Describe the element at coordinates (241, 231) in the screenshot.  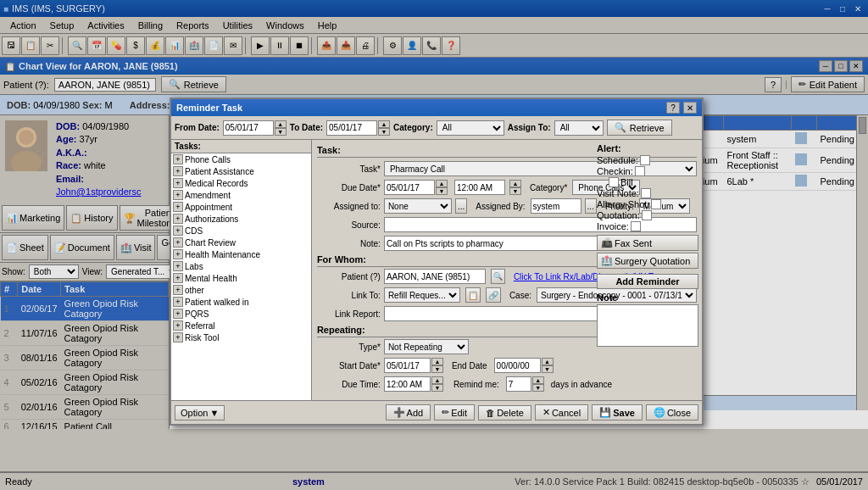
I see `tree-item: + CDS` at that location.